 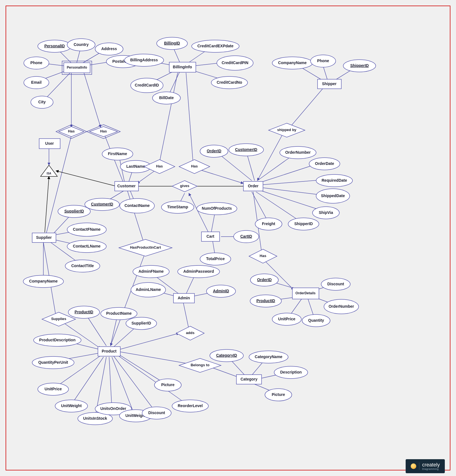 What do you see at coordinates (77, 67) in the screenshot?
I see `svg-text: PersonalInfo` at bounding box center [77, 67].